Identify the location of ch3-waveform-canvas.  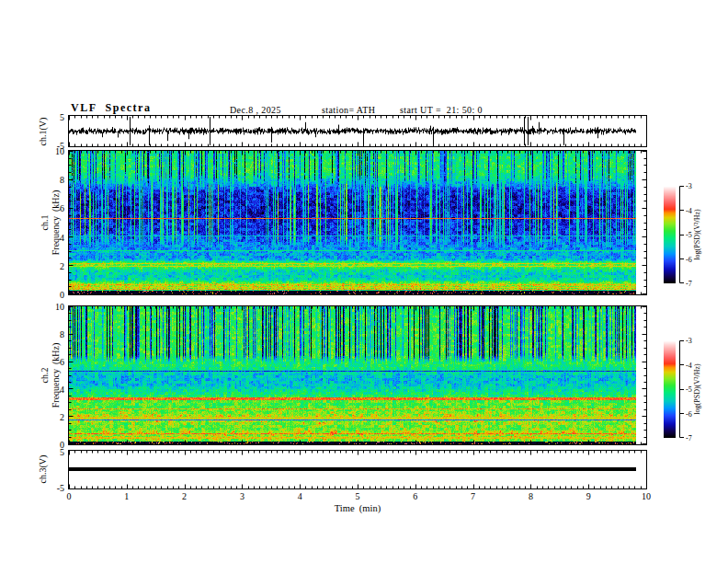
(358, 469).